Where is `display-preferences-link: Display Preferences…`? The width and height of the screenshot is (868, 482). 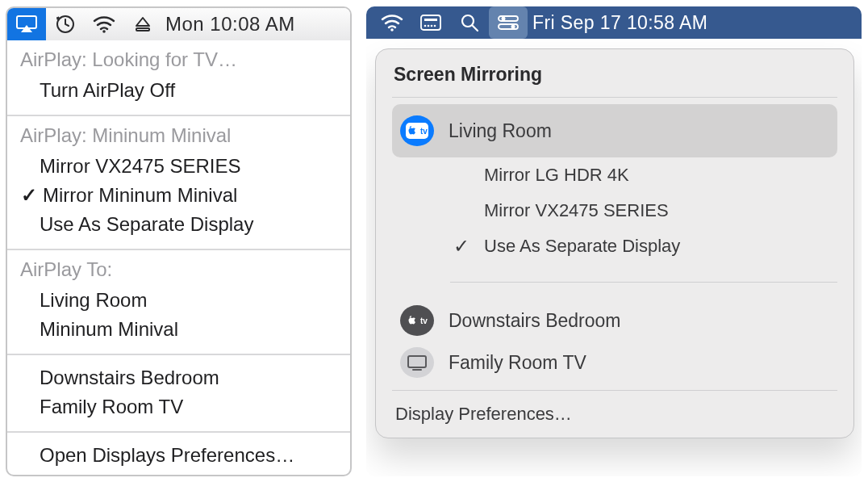 display-preferences-link: Display Preferences… is located at coordinates (615, 411).